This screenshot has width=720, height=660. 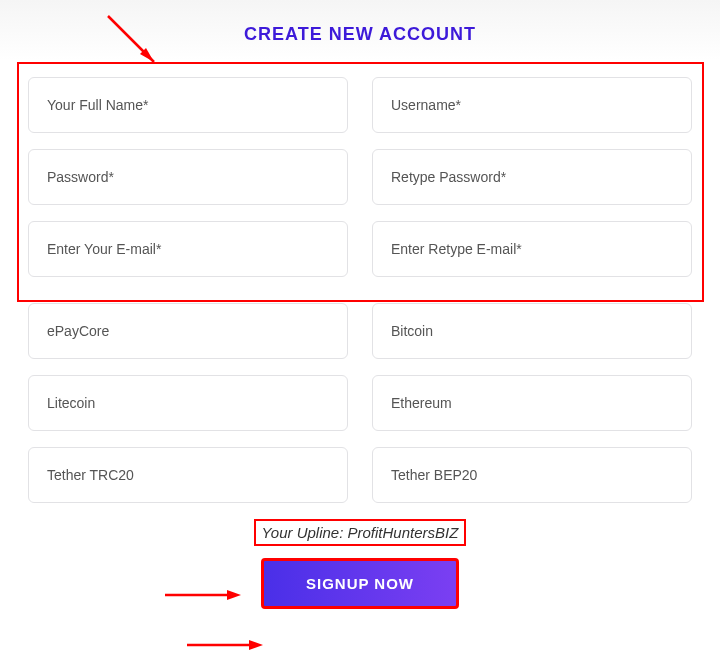 I want to click on page-title: CREATE NEW ACCOUNT, so click(x=360, y=22).